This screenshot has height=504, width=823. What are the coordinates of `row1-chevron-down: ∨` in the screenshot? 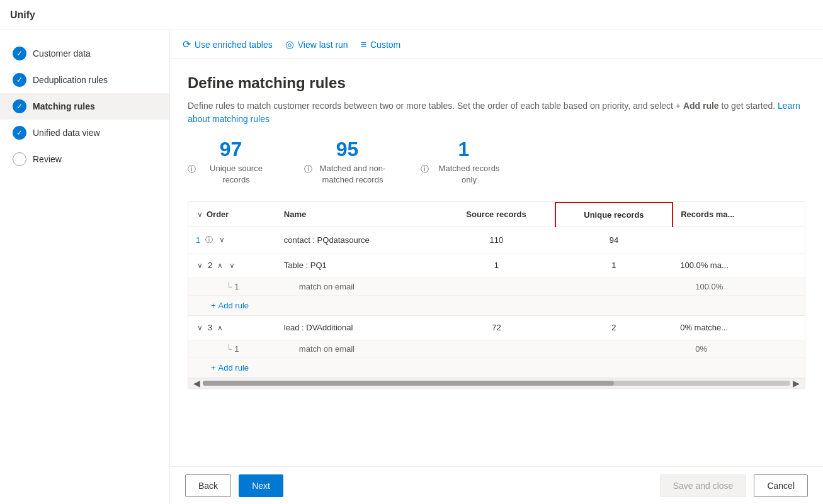 It's located at (222, 240).